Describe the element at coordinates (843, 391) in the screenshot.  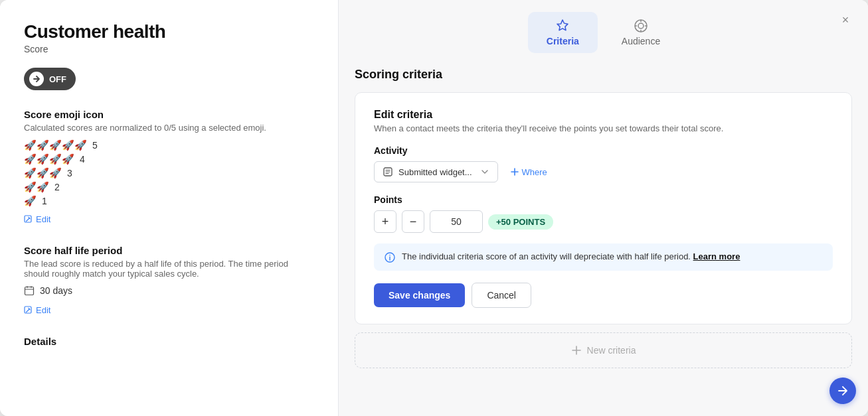
I see `fab-button` at that location.